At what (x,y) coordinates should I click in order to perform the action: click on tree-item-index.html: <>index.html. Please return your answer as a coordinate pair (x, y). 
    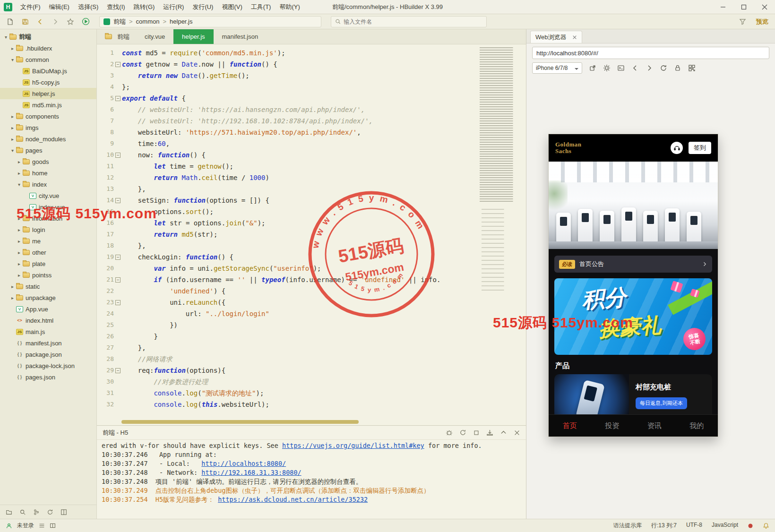
    Looking at the image, I should click on (48, 320).